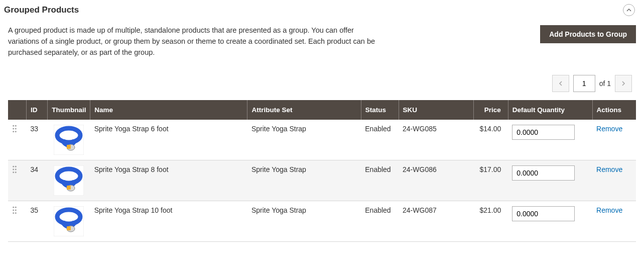 This screenshot has height=260, width=644. What do you see at coordinates (550, 110) in the screenshot?
I see `column-qty: Default Quantity` at bounding box center [550, 110].